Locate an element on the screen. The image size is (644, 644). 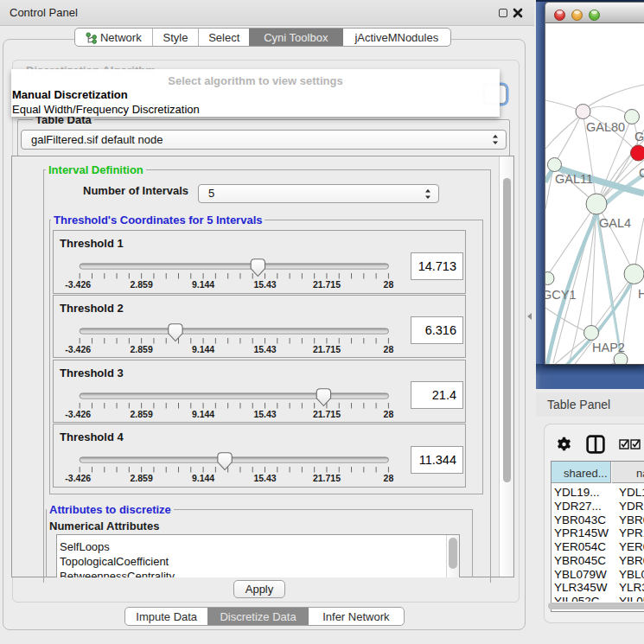
svg-text: GCY1 is located at coordinates (561, 294).